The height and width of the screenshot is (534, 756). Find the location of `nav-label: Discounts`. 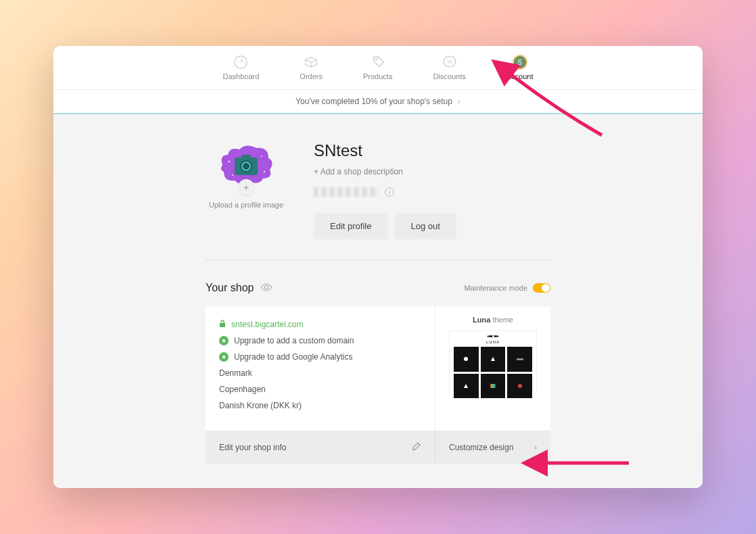

nav-label: Discounts is located at coordinates (449, 76).